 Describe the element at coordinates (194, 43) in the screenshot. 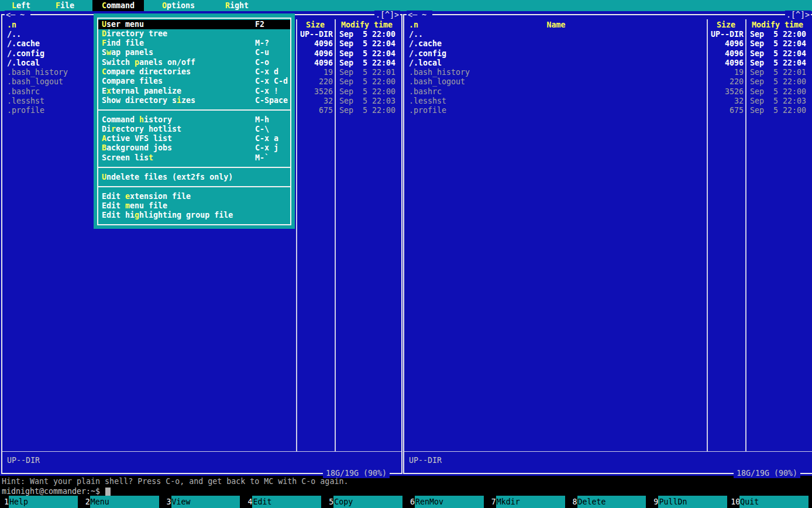

I see `menu-item-find-file: Find fileM-?` at that location.